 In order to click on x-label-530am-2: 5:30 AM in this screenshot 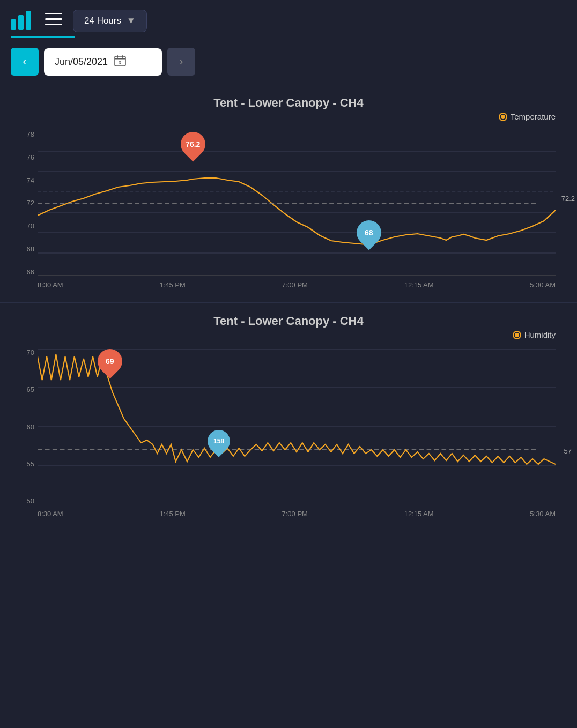, I will do `click(543, 514)`.